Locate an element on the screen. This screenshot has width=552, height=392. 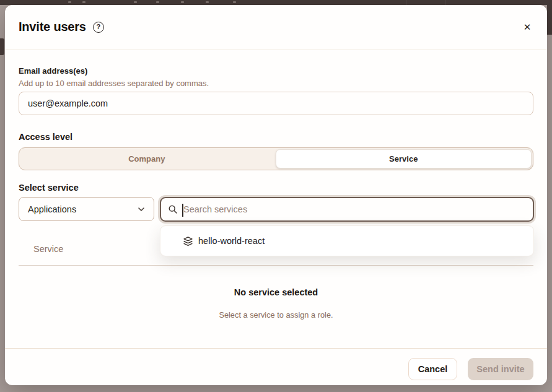
cancel-button: Cancel is located at coordinates (432, 369).